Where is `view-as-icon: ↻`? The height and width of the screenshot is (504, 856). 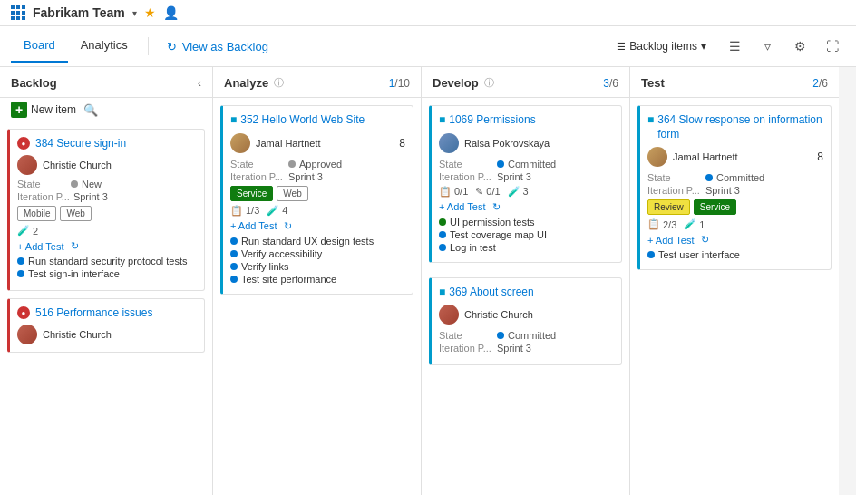 view-as-icon: ↻ is located at coordinates (172, 47).